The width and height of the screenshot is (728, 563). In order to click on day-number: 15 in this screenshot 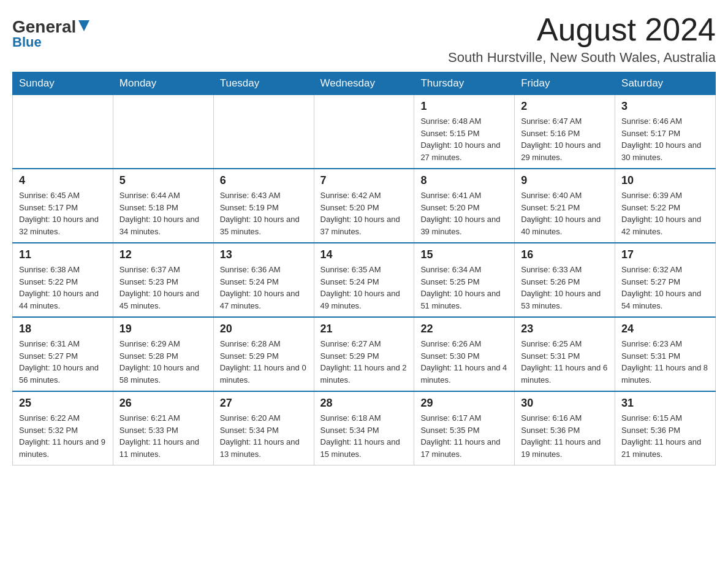, I will do `click(464, 255)`.